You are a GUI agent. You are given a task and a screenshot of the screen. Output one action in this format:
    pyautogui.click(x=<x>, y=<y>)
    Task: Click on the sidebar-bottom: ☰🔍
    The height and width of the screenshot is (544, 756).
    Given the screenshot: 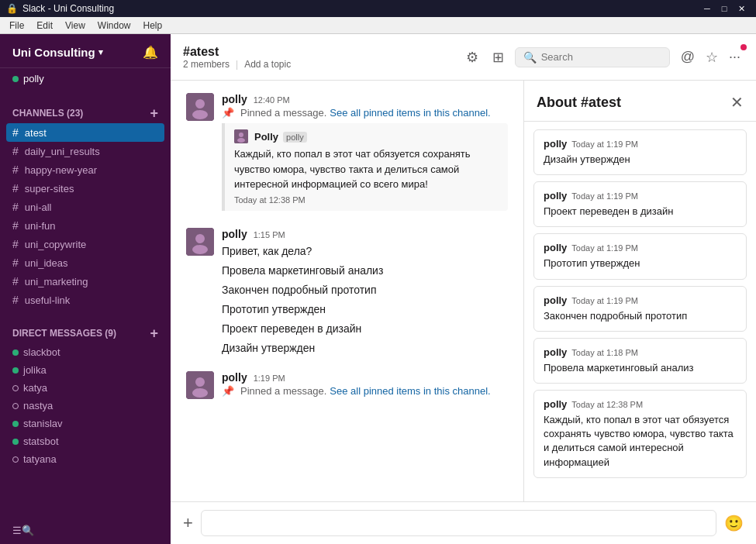 What is the action you would take?
    pyautogui.click(x=85, y=530)
    